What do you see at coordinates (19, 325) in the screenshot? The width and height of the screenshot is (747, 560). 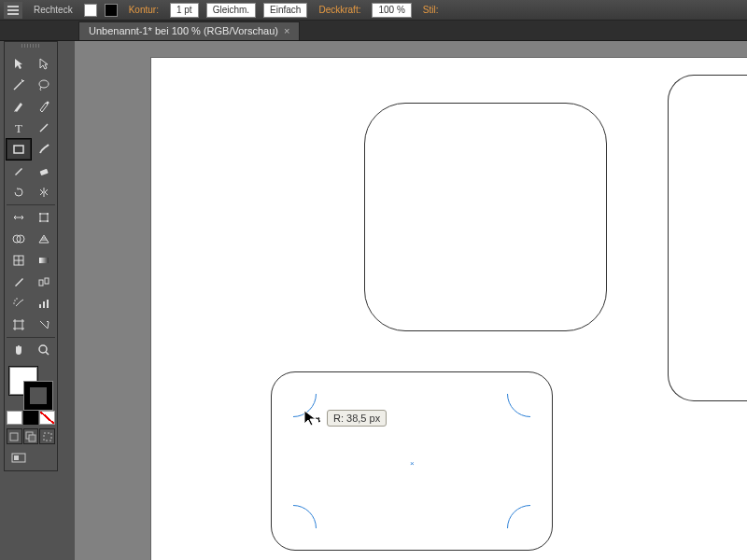 I see `artboard-tool` at bounding box center [19, 325].